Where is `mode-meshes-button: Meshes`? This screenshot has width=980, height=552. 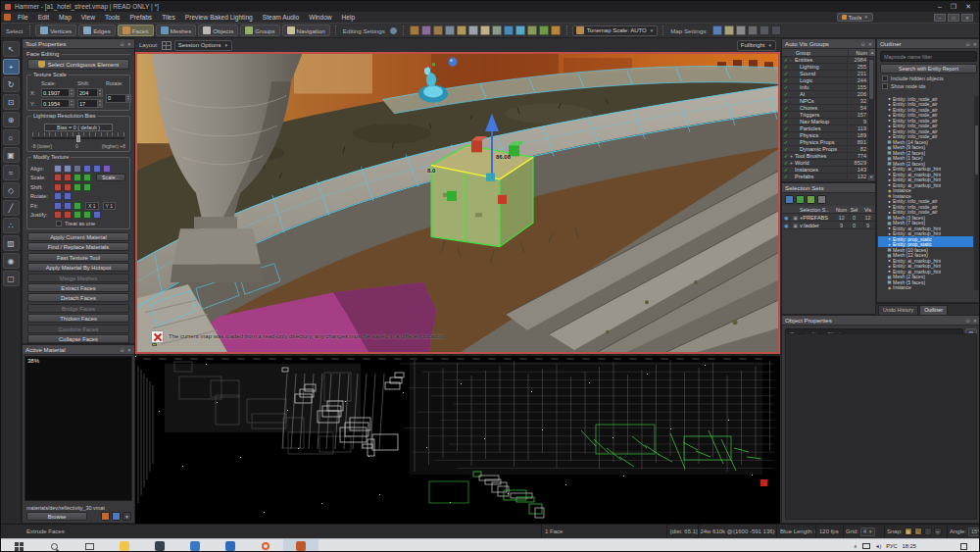
mode-meshes-button: Meshes is located at coordinates (176, 30).